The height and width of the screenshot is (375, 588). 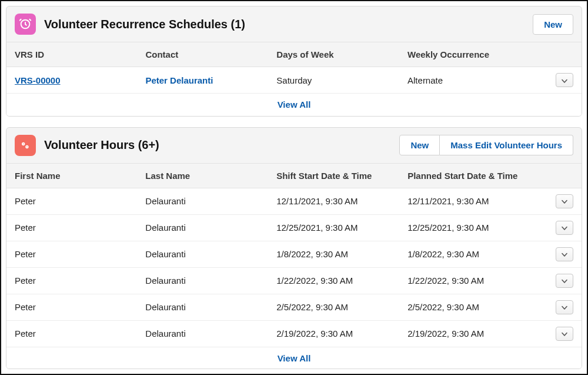 I want to click on schedules-table: VRS ID Contact Days of Week Weekly Occur…, so click(x=294, y=68).